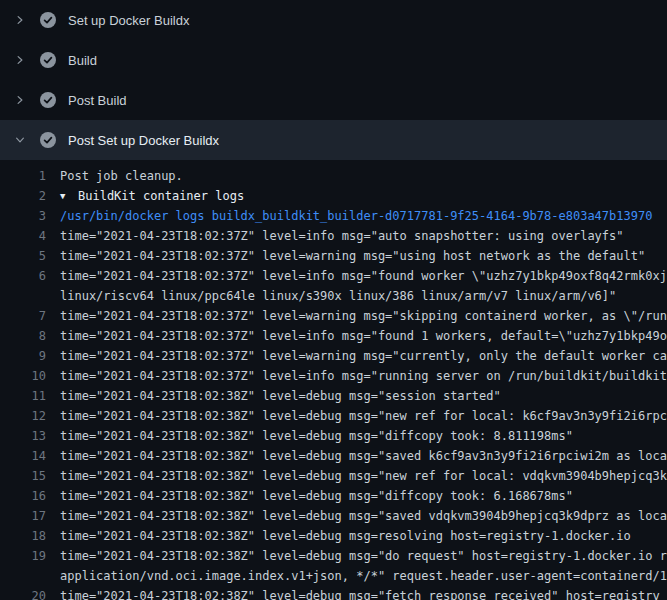 Image resolution: width=667 pixels, height=600 pixels. Describe the element at coordinates (334, 496) in the screenshot. I see `log-line: 16 time="2021-04-23T18:02:38Z" level=deb…` at that location.